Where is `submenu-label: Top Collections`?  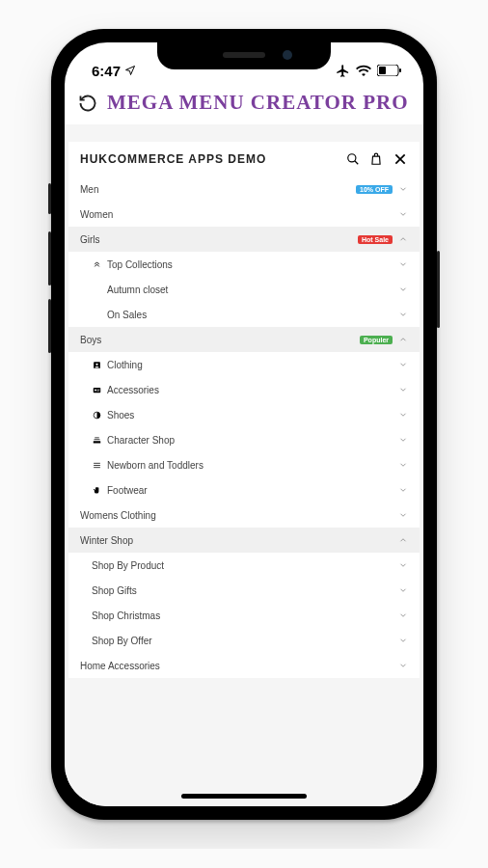 submenu-label: Top Collections is located at coordinates (250, 264).